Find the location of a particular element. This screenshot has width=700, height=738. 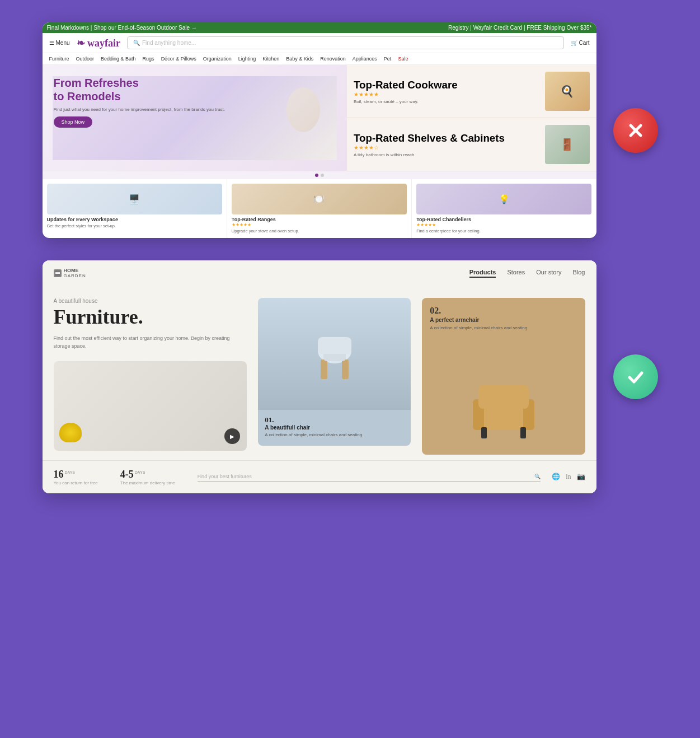

hg-footer: 16DAYS You can return for free 4-5DAYS T… is located at coordinates (320, 477).